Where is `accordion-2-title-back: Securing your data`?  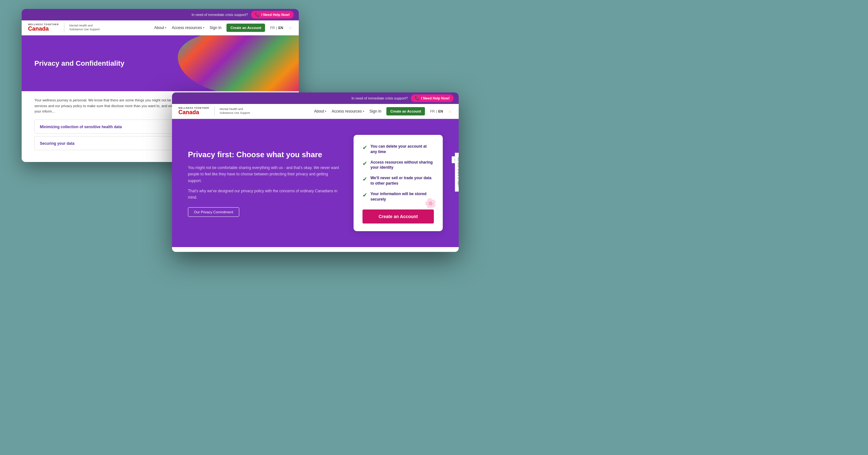
accordion-2-title-back: Securing your data is located at coordinates (57, 144).